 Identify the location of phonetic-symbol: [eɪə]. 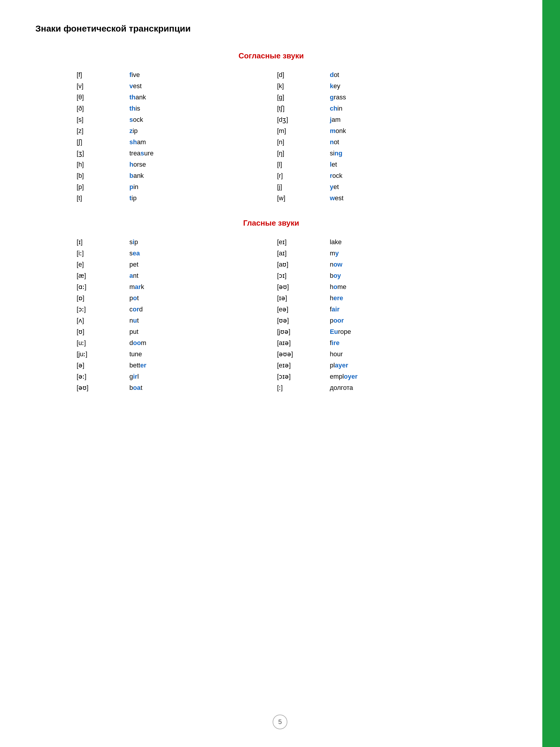
(298, 365).